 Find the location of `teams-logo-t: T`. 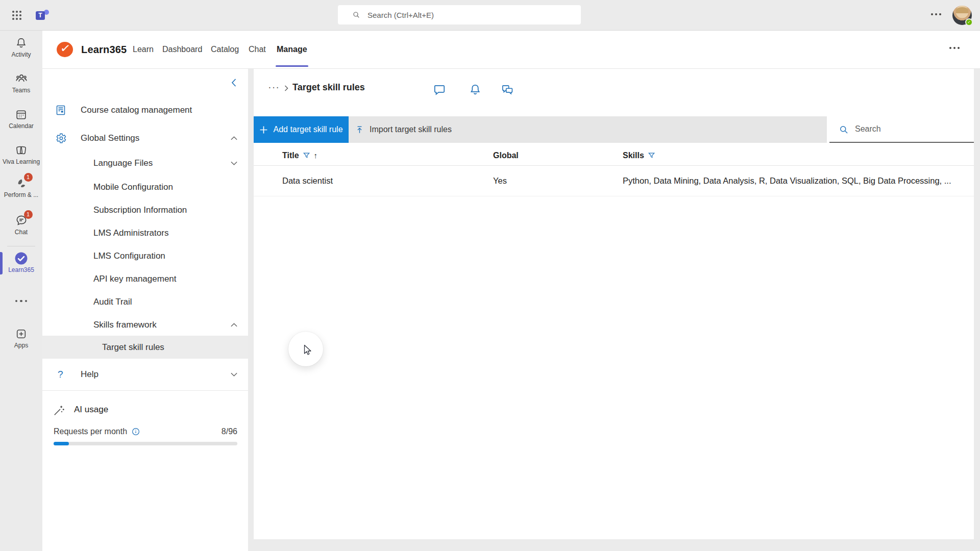

teams-logo-t: T is located at coordinates (40, 15).